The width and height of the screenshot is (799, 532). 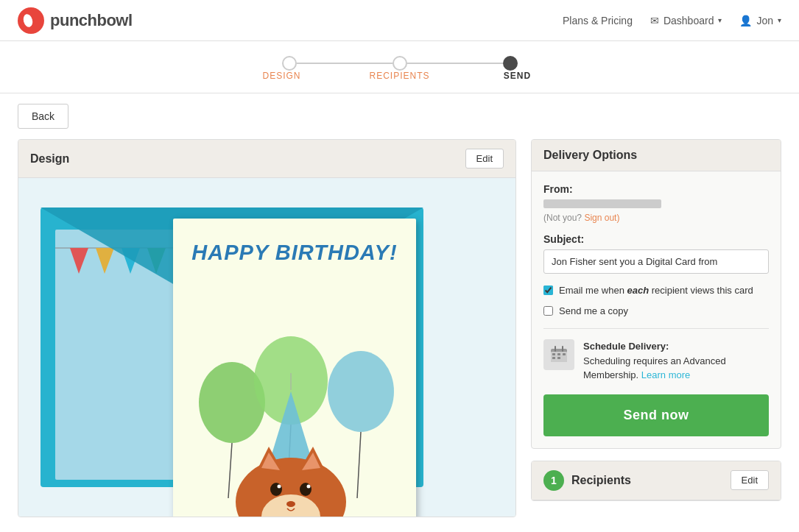 I want to click on design-panel-header: Design Edit, so click(x=267, y=159).